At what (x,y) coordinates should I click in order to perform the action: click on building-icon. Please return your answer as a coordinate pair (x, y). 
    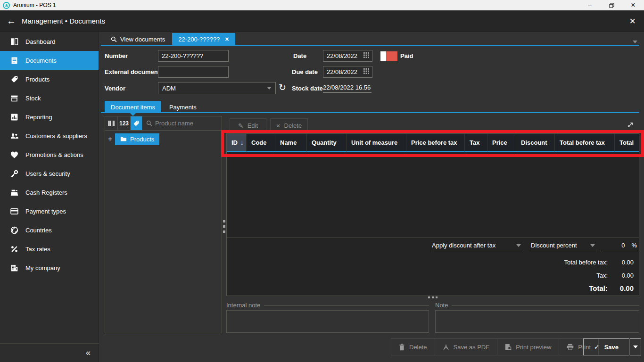
    Looking at the image, I should click on (14, 268).